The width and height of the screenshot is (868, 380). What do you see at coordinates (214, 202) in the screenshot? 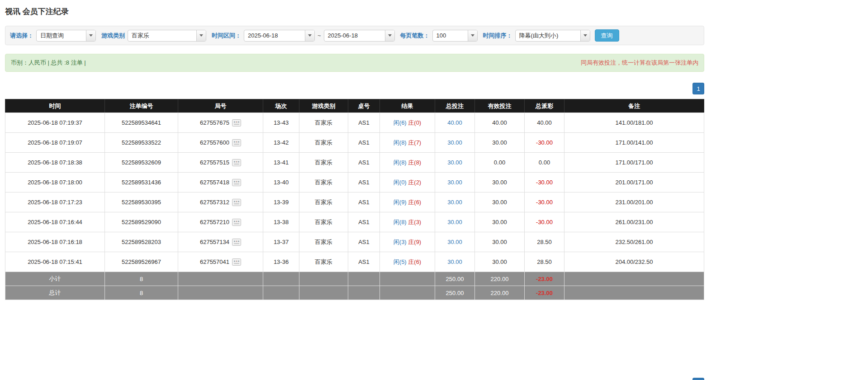
I see `round-number: 627557312` at bounding box center [214, 202].